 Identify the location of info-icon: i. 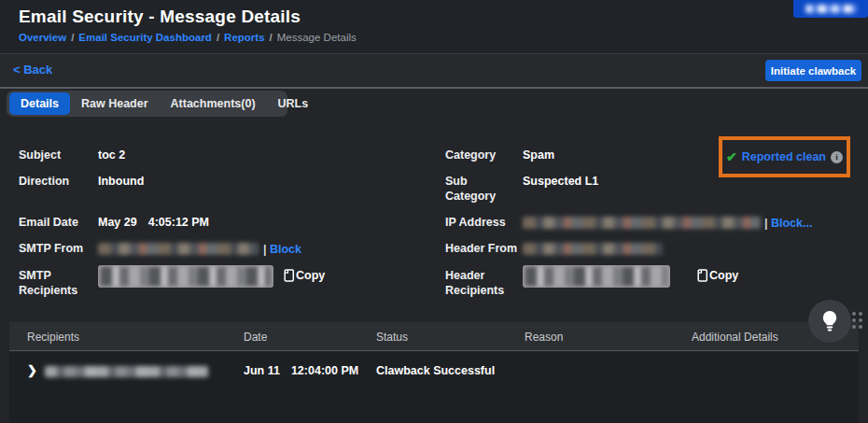
(836, 157).